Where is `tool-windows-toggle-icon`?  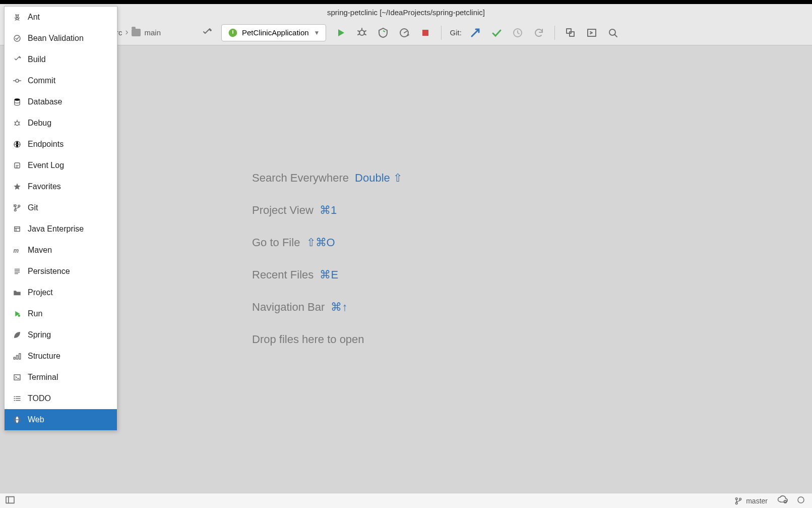 tool-windows-toggle-icon is located at coordinates (10, 500).